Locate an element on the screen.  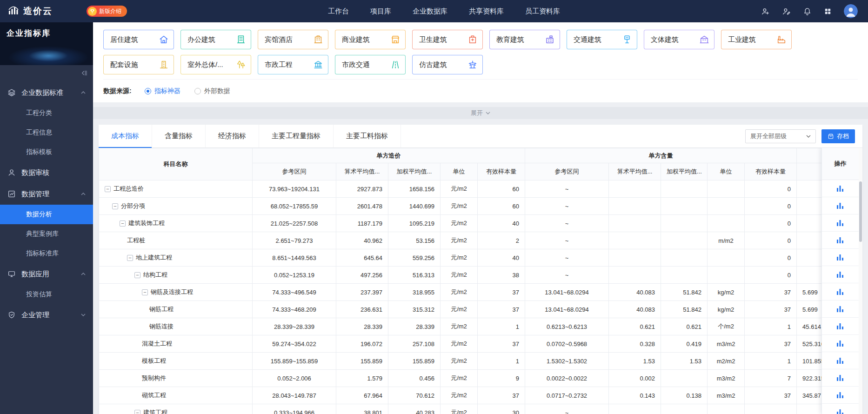
category-shop-button: 商业建筑 is located at coordinates (370, 40).